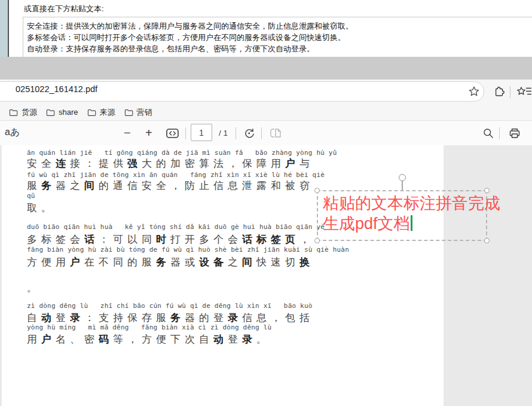 This screenshot has height=406, width=532. Describe the element at coordinates (249, 133) in the screenshot. I see `rotate-button` at that location.